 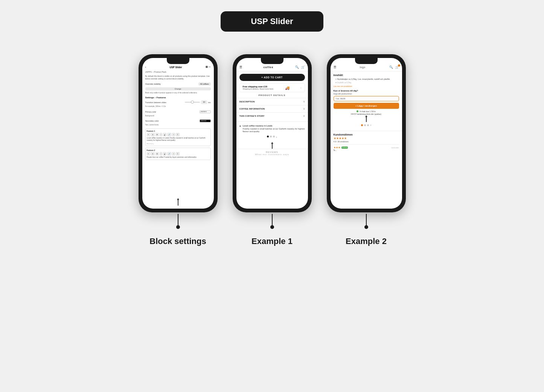 I want to click on arrow1, so click(x=178, y=221).